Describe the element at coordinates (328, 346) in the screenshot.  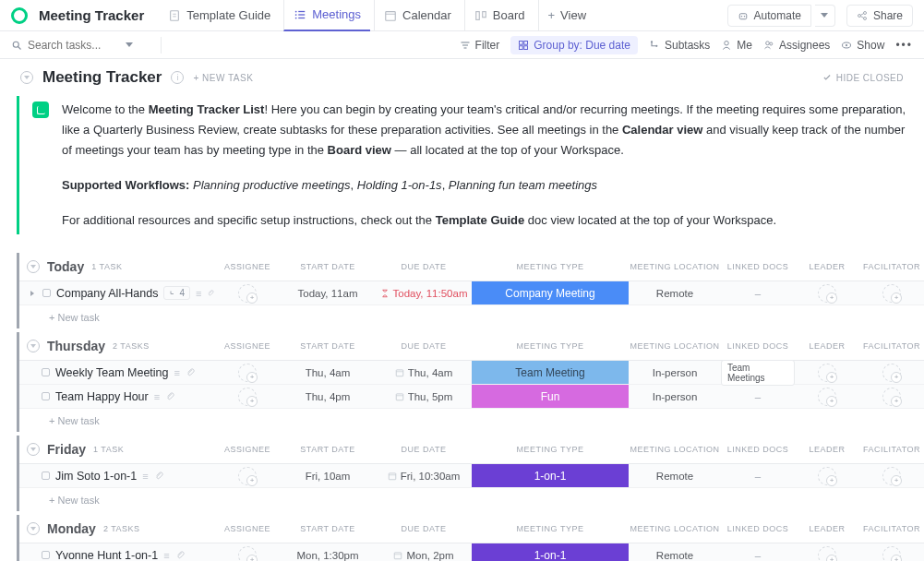
I see `col-start: START DATE` at that location.